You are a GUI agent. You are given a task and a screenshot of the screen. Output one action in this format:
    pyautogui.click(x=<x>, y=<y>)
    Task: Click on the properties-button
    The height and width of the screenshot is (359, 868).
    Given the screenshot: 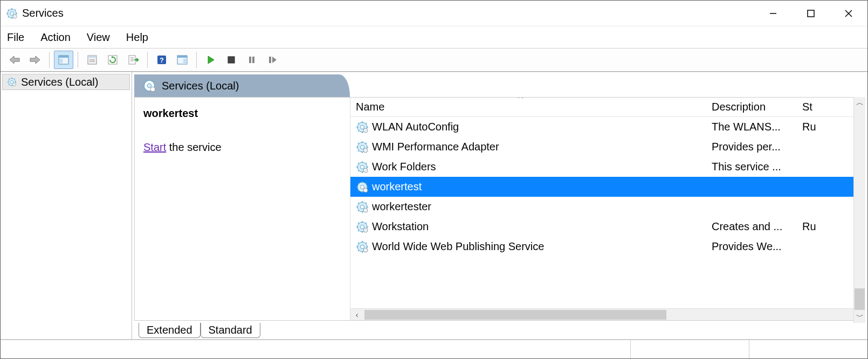 What is the action you would take?
    pyautogui.click(x=92, y=60)
    